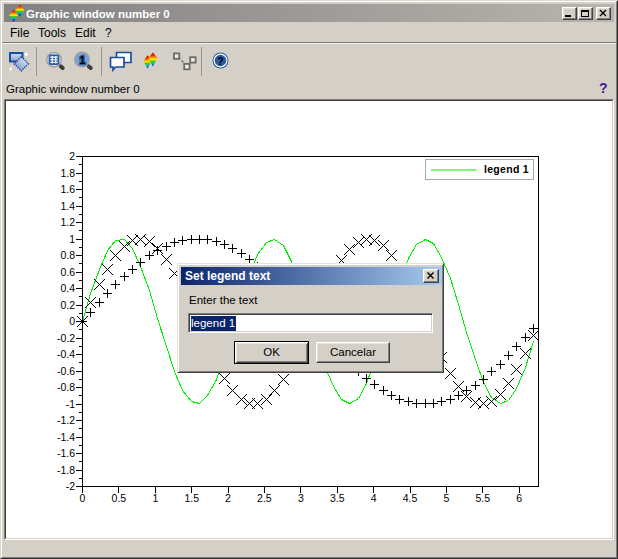 This screenshot has width=618, height=559. I want to click on svg-text: 0.6, so click(68, 272).